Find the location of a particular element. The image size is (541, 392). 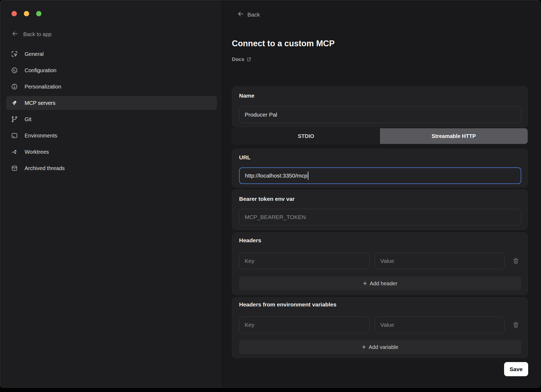

sidebar-item-mcp-servers: MCP servers is located at coordinates (112, 103).